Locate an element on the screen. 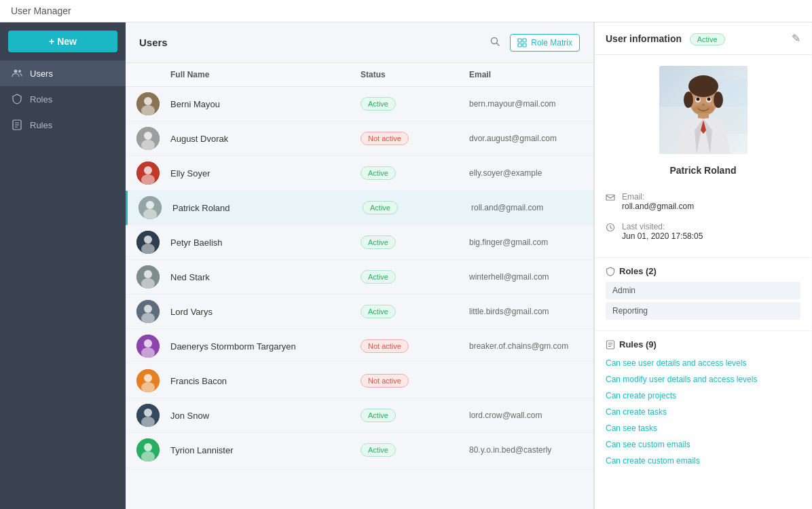 The height and width of the screenshot is (509, 812). user-email: dvor.august@gmail.com is located at coordinates (525, 138).